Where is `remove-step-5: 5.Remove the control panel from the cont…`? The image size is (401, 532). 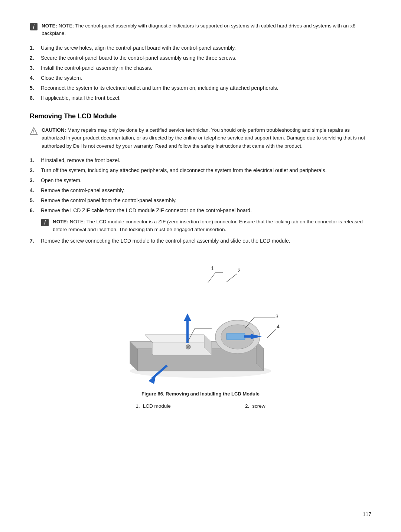 remove-step-5: 5.Remove the control panel from the cont… is located at coordinates (206, 200).